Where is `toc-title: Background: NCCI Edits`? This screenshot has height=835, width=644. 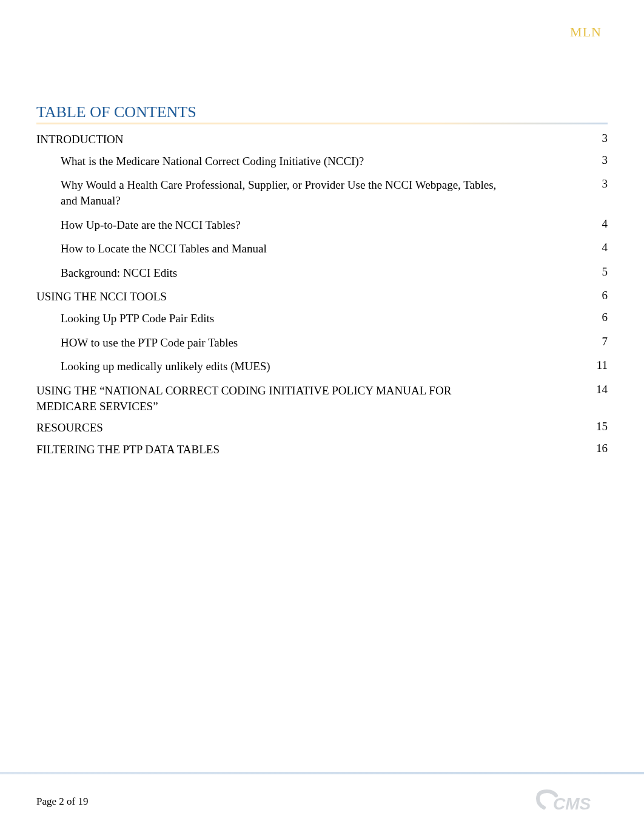 toc-title: Background: NCCI Edits is located at coordinates (119, 273).